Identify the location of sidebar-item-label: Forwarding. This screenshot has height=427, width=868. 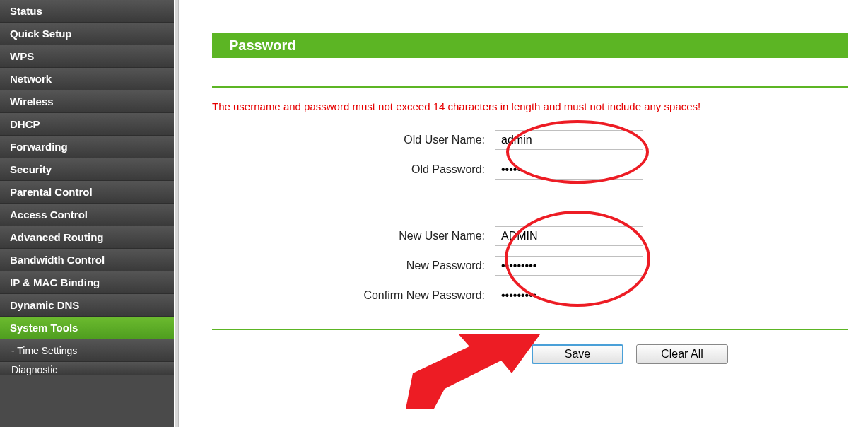
(39, 147).